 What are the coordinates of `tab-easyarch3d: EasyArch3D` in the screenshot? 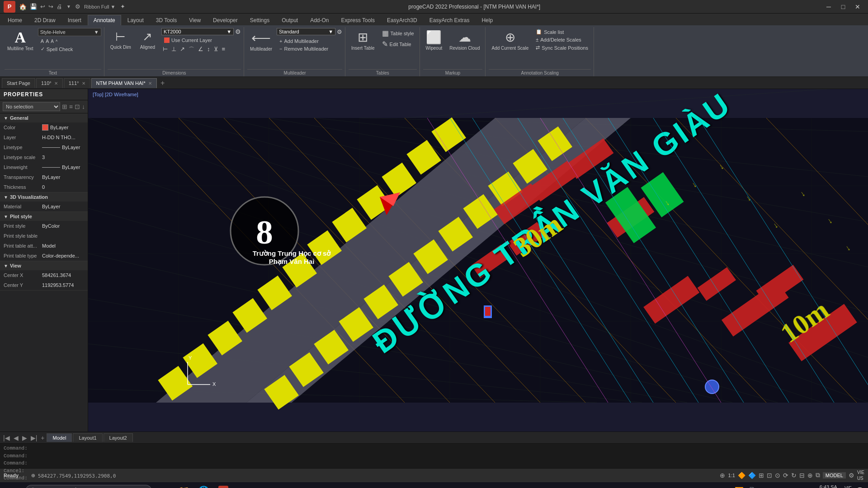 It's located at (402, 20).